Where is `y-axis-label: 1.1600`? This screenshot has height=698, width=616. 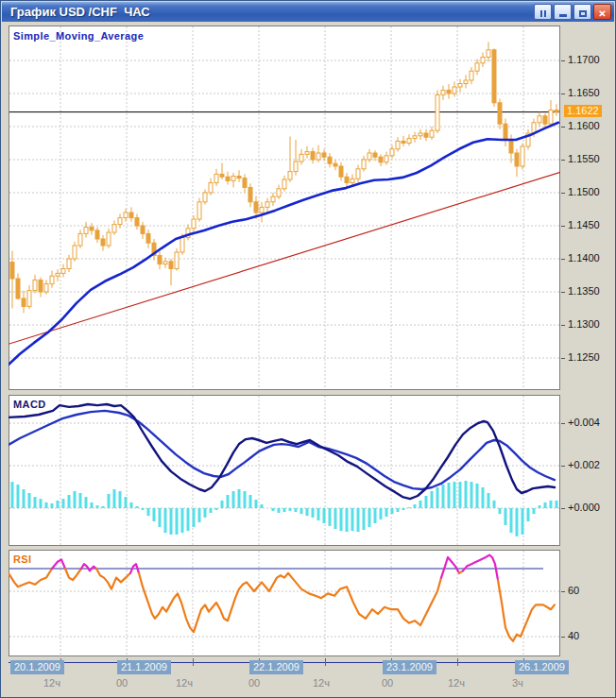
y-axis-label: 1.1600 is located at coordinates (584, 126).